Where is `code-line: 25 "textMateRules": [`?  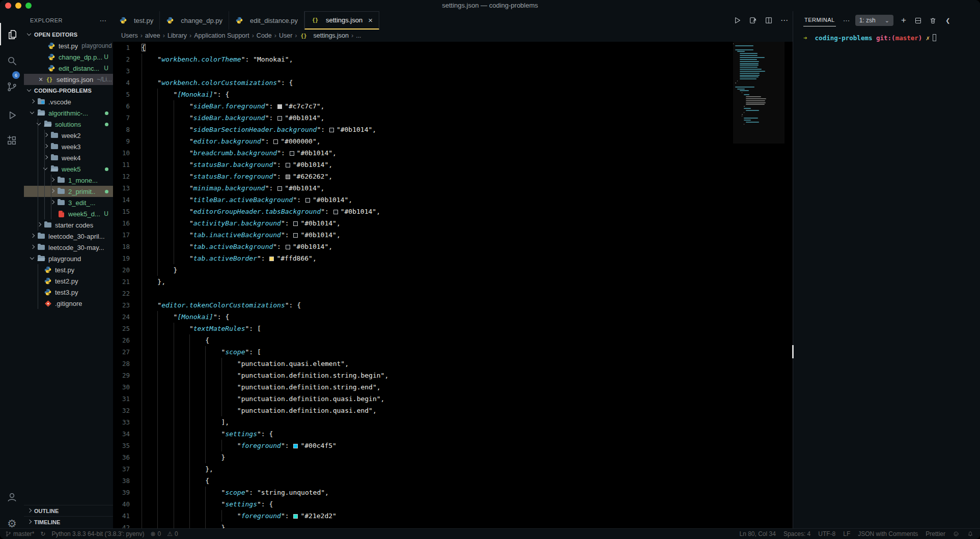 code-line: 25 "textMateRules": [ is located at coordinates (453, 329).